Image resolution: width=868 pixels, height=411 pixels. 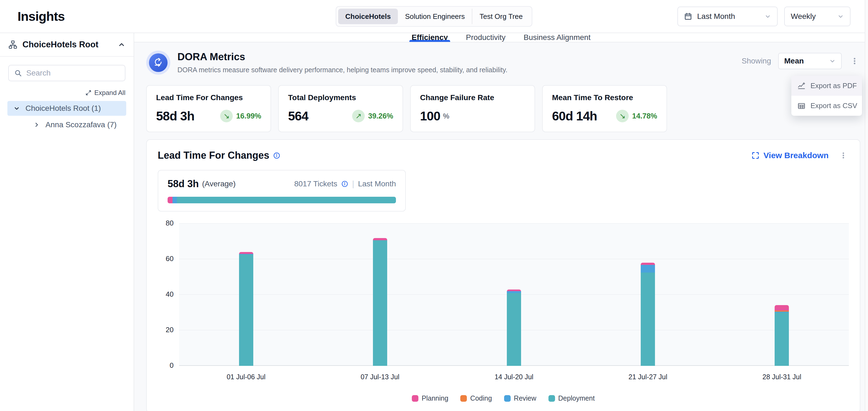 What do you see at coordinates (801, 106) in the screenshot?
I see `table-icon` at bounding box center [801, 106].